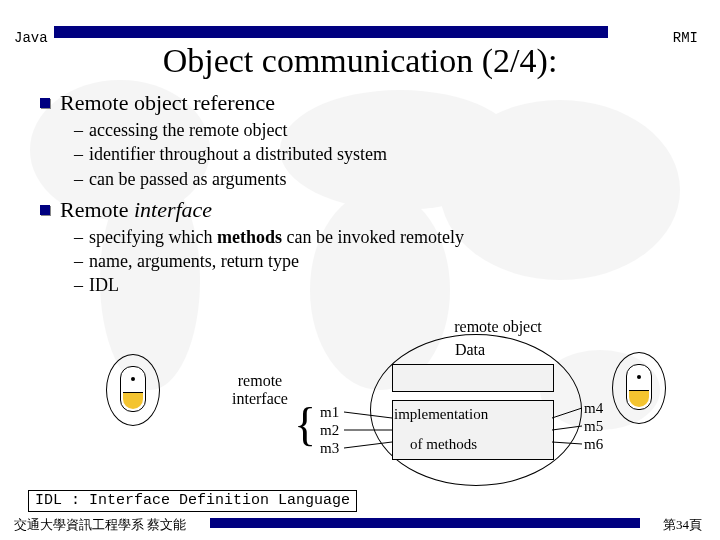 This screenshot has width=720, height=540. Describe the element at coordinates (382, 154) in the screenshot. I see `sub-item: –identifier throughout a distributed sys…` at that location.